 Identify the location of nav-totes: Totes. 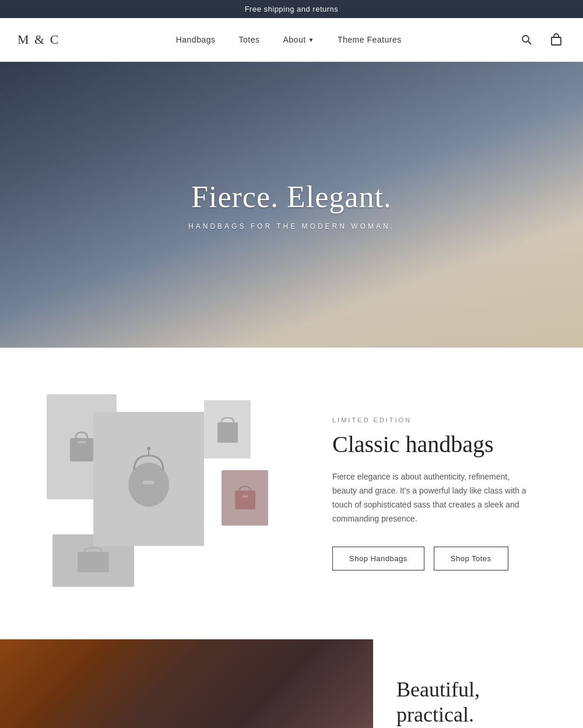
(250, 40).